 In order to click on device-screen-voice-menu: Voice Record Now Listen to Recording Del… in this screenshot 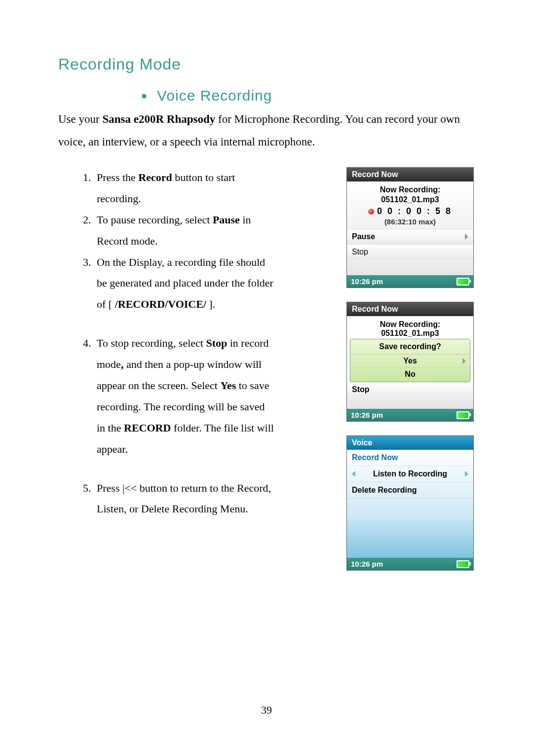, I will do `click(410, 503)`.